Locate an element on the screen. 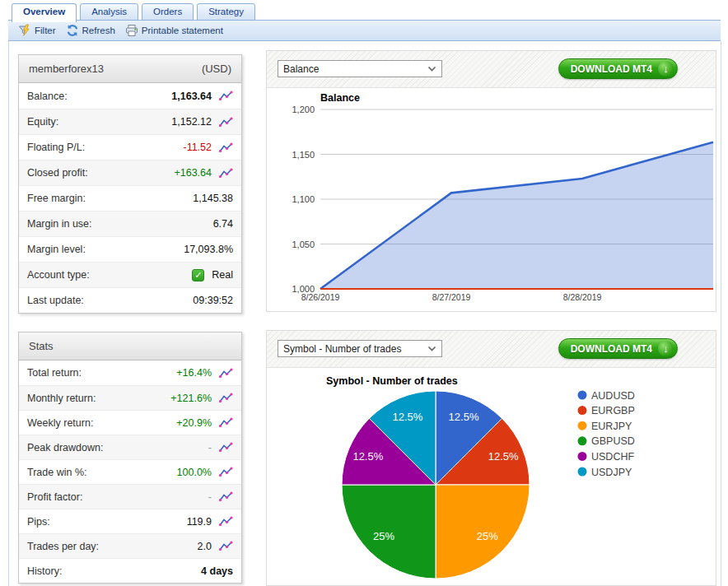 This screenshot has width=728, height=586. balance-chart-header: Balance DOWNLOAD MT4 ↓ is located at coordinates (491, 69).